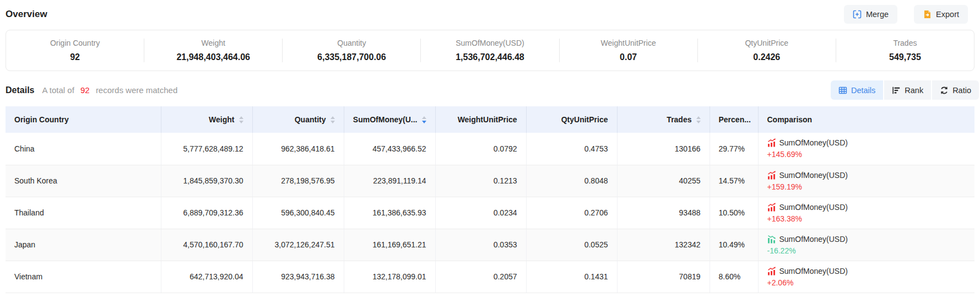 Image resolution: width=980 pixels, height=308 pixels. I want to click on cell-origin-country: China, so click(83, 149).